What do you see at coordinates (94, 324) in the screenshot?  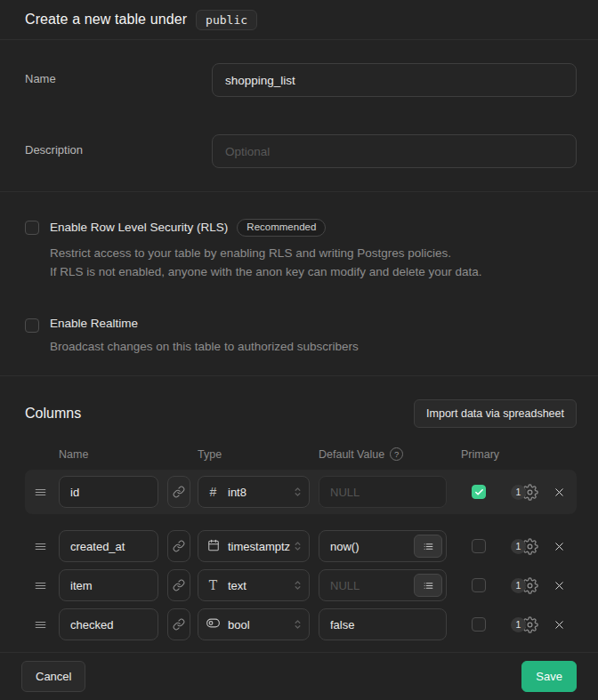 I see `realtime-label: Enable Realtime` at bounding box center [94, 324].